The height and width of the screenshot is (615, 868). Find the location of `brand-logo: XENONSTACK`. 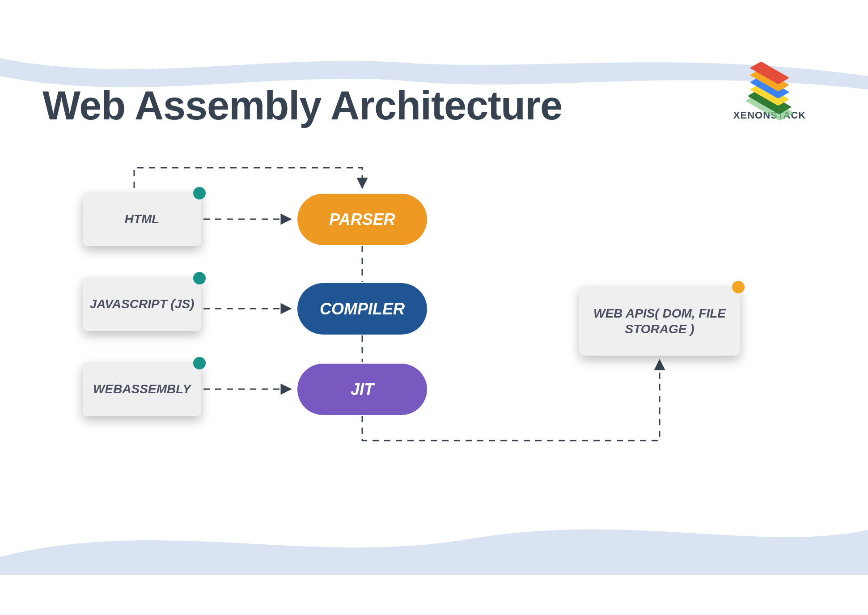

brand-logo: XENONSTACK is located at coordinates (770, 93).